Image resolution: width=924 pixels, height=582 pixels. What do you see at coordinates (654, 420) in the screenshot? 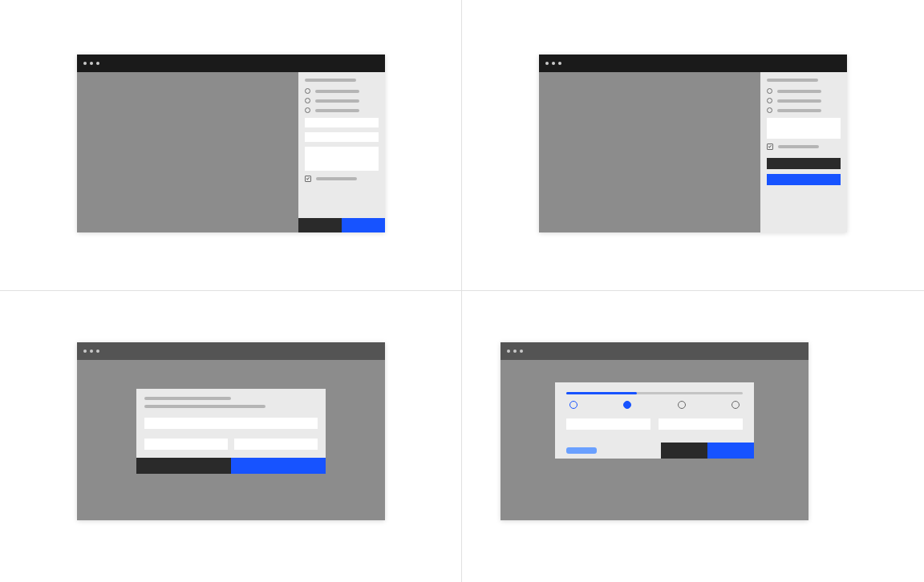
I see `wizard-dialog` at bounding box center [654, 420].